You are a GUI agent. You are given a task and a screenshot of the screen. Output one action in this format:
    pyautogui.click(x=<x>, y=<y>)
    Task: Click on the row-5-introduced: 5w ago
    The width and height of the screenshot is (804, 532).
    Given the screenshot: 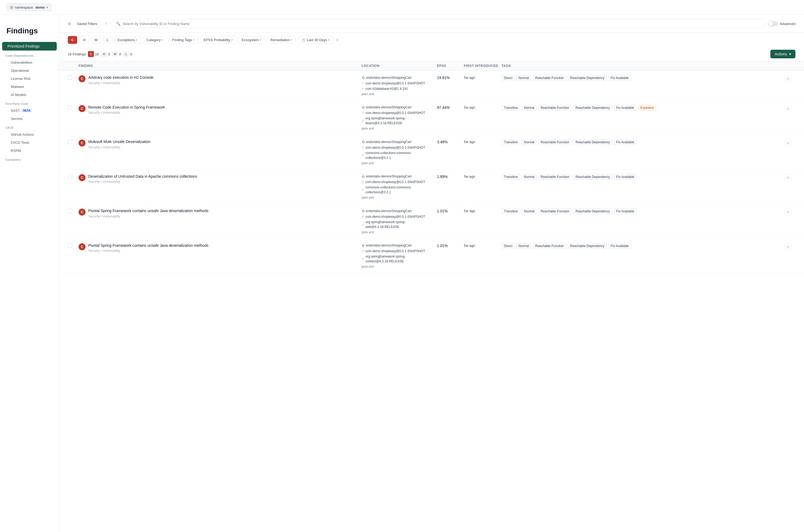 What is the action you would take?
    pyautogui.click(x=483, y=211)
    